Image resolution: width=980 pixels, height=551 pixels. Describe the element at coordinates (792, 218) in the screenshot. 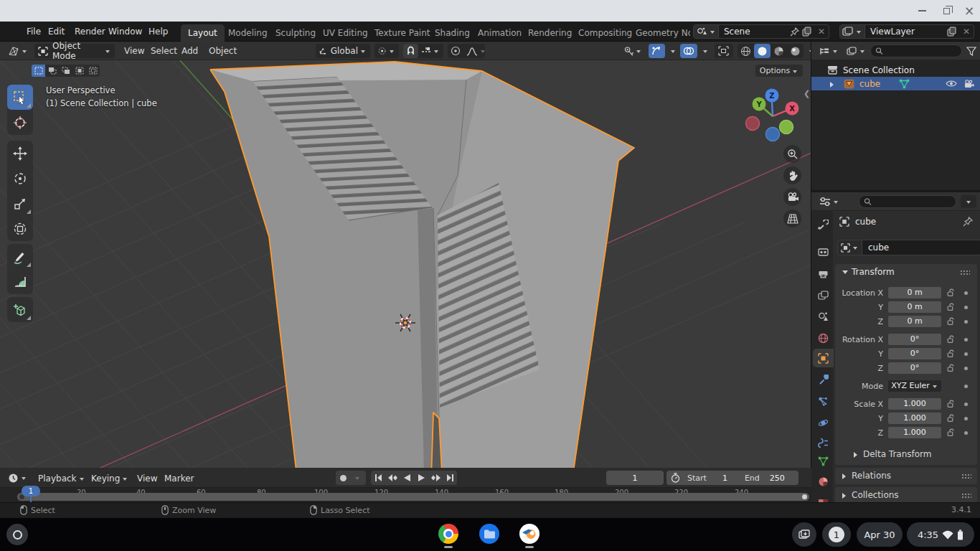

I see `toggle-ortho-button` at that location.